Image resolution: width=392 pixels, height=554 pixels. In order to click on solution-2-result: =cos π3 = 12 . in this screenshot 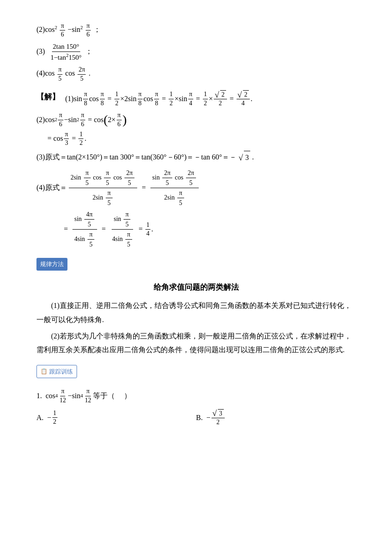, I will do `click(66, 138)`.